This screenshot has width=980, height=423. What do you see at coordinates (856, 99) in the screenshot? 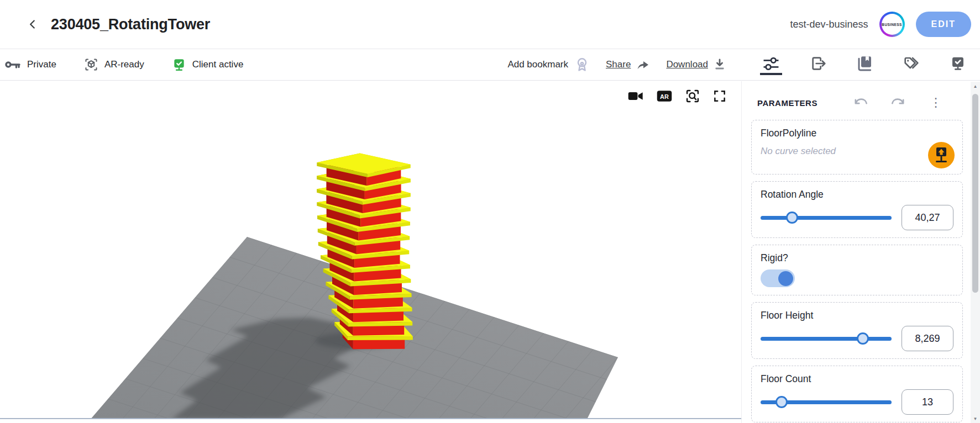
I see `parameters-panel-header: PARAMETERS ⋮` at bounding box center [856, 99].